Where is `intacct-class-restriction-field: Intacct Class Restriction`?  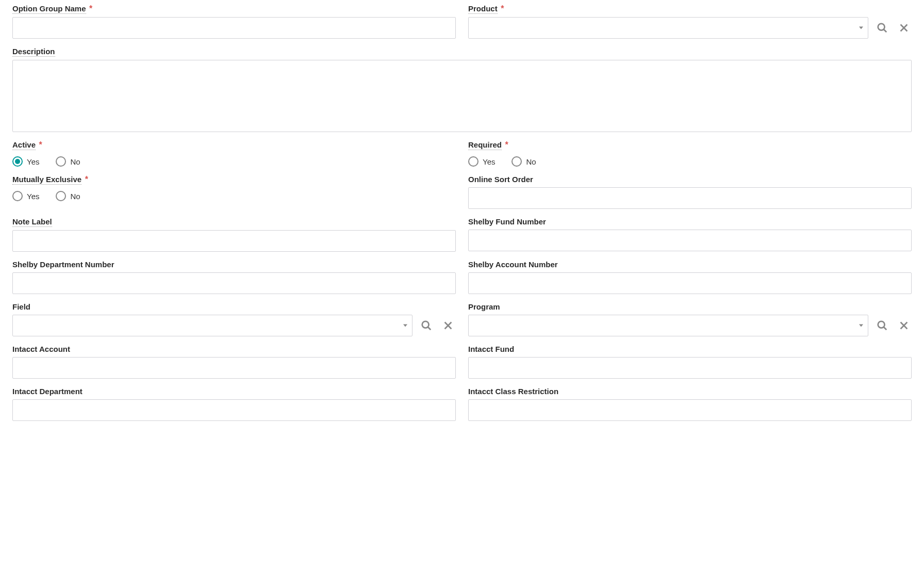 intacct-class-restriction-field: Intacct Class Restriction is located at coordinates (690, 404).